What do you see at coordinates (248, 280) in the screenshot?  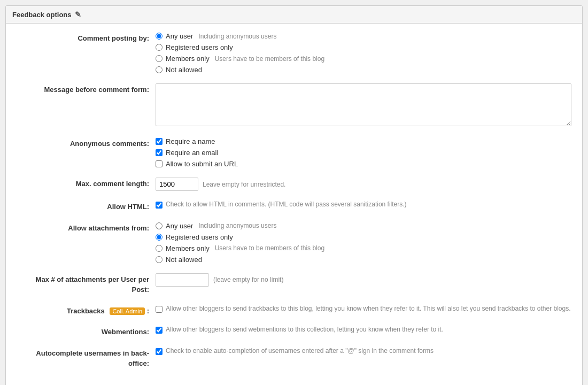 I see `max-attachments-hint: (leave empty for no limit)` at bounding box center [248, 280].